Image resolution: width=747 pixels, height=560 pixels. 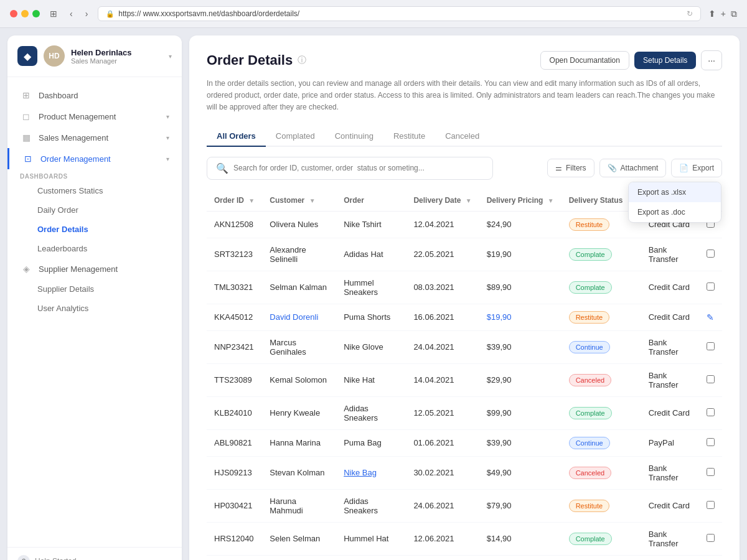 I want to click on back-button: ‹, so click(x=71, y=14).